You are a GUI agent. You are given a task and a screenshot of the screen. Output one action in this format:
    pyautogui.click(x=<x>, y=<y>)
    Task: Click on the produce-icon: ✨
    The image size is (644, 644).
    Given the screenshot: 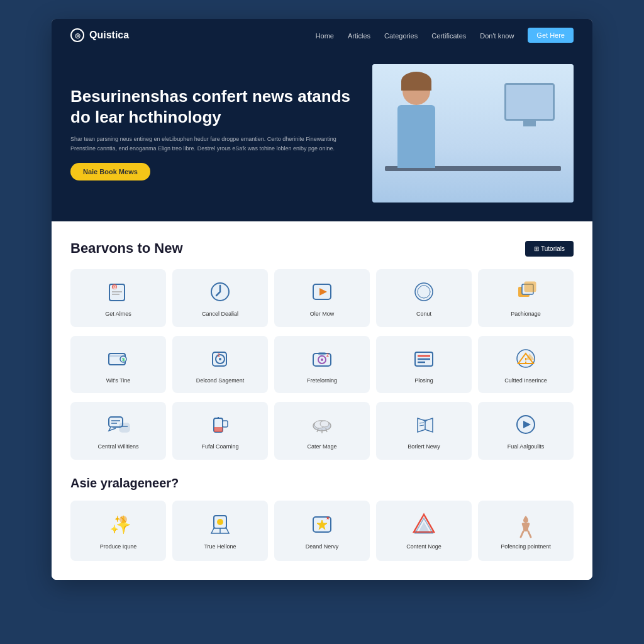 What is the action you would take?
    pyautogui.click(x=118, y=525)
    